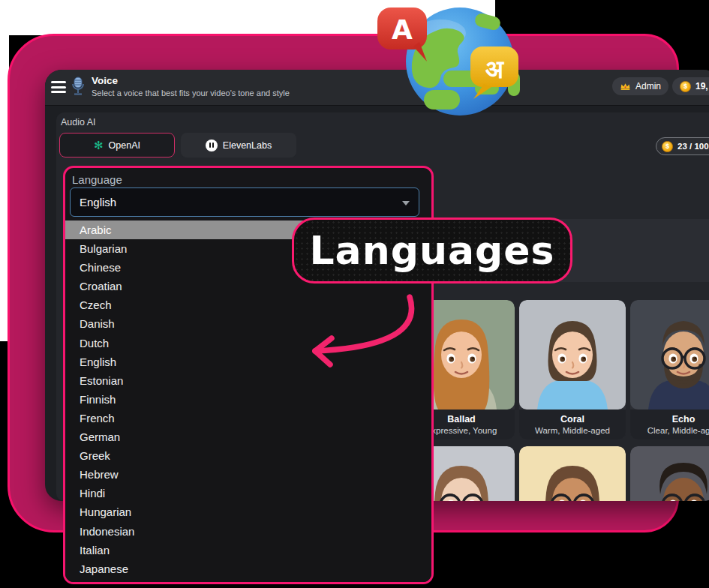 The width and height of the screenshot is (709, 588). What do you see at coordinates (98, 202) in the screenshot?
I see `language-selected-value: English` at bounding box center [98, 202].